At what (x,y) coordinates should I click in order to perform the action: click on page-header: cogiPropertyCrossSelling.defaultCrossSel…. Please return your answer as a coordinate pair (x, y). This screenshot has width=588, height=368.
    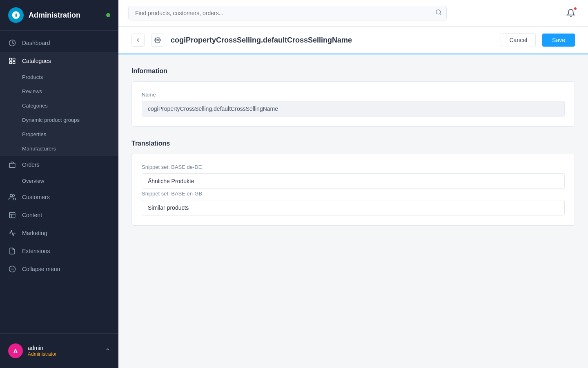
    Looking at the image, I should click on (353, 40).